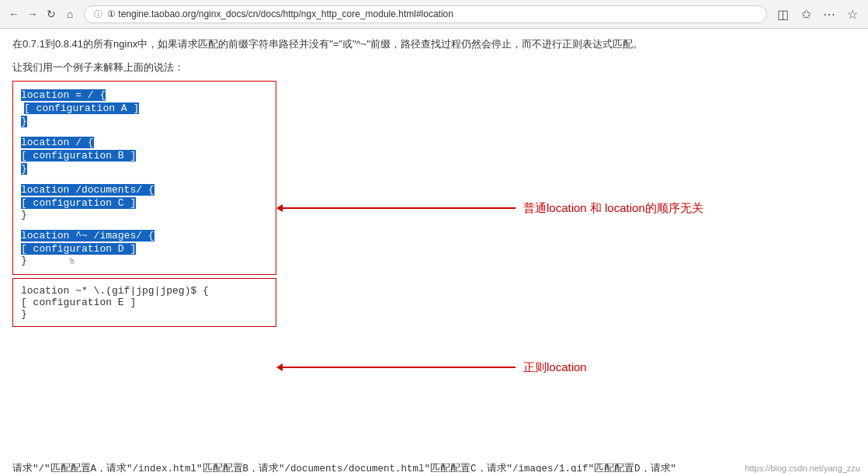 This screenshot has height=476, width=868. Describe the element at coordinates (396, 367) in the screenshot. I see `bottom-arrow` at that location.